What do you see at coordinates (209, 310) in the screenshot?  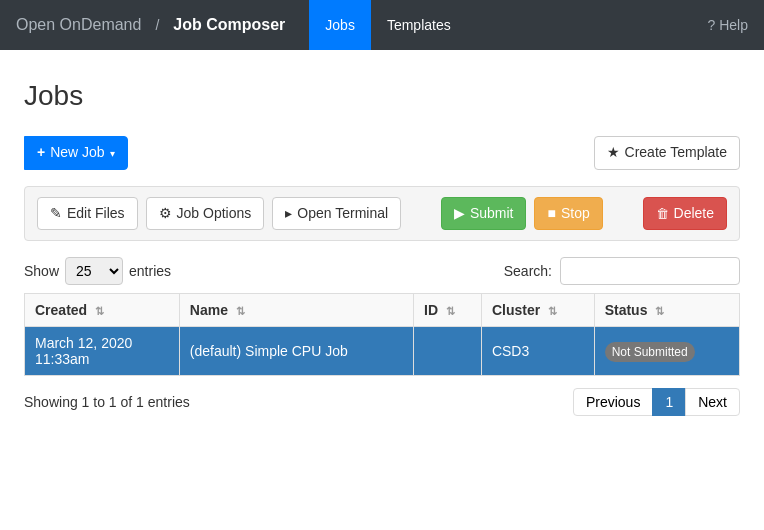 I see `th-name-label: Name` at bounding box center [209, 310].